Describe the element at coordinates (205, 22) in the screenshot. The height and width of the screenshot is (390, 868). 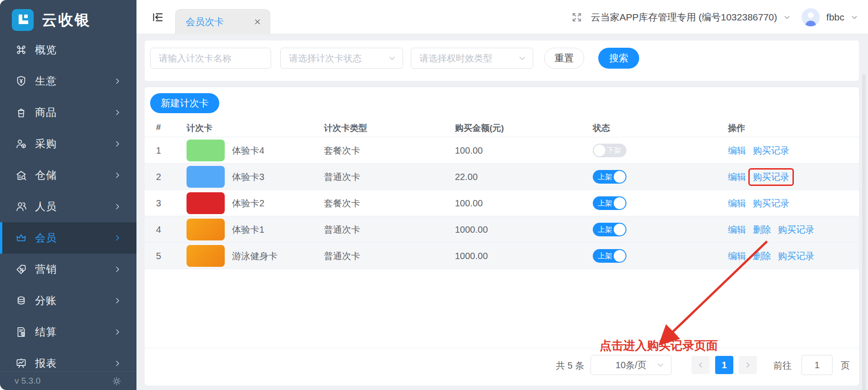
I see `tab-label: 会员次卡` at that location.